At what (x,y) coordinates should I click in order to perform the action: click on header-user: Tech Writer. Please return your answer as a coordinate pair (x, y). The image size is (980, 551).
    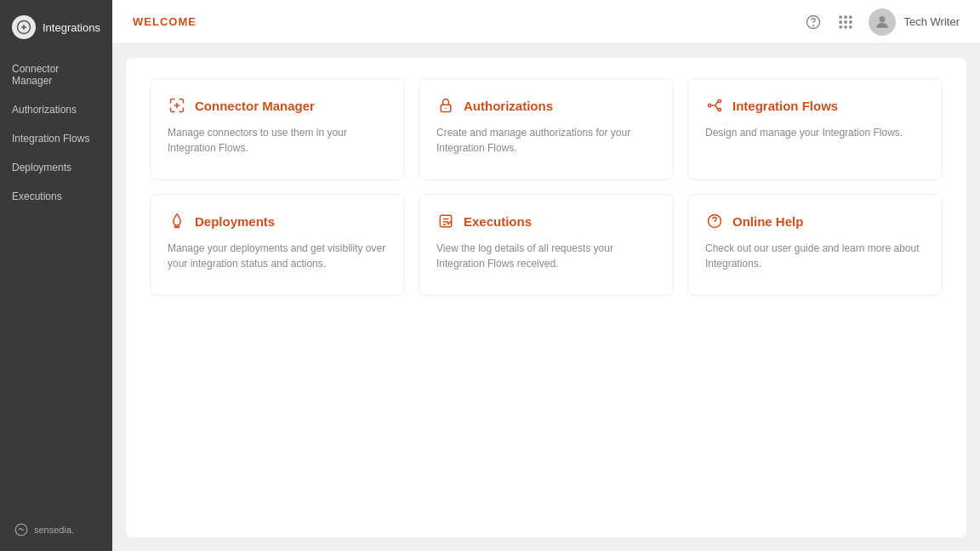
    Looking at the image, I should click on (914, 22).